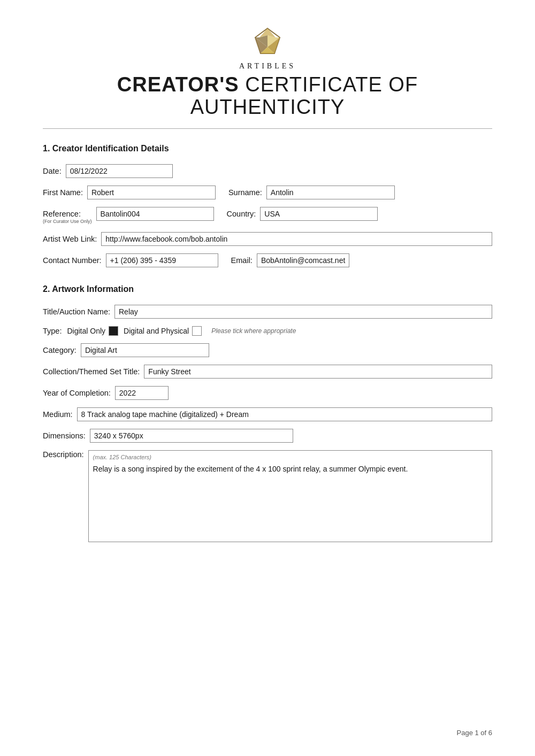 Image resolution: width=535 pixels, height=756 pixels. I want to click on section2-title: 2. Artwork Information, so click(268, 289).